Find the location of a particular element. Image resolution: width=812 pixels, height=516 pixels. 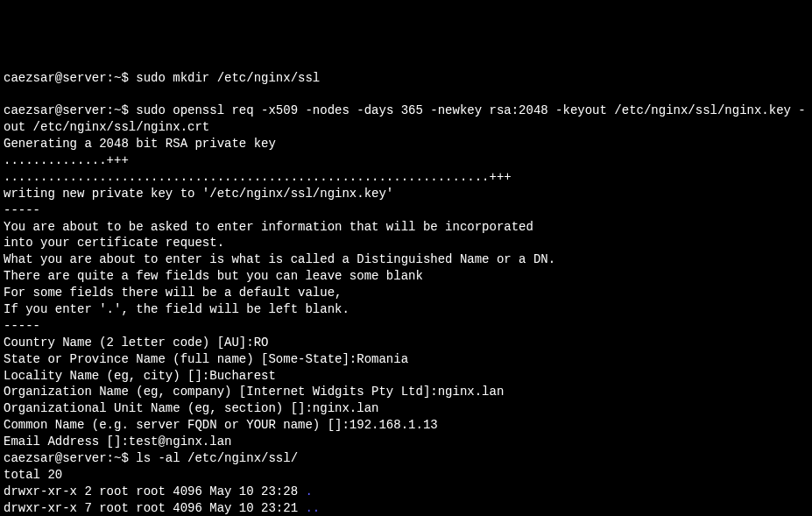

output-line: There are quite a few fields but you can… is located at coordinates (406, 277).